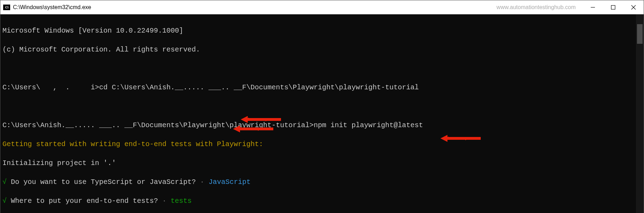  I want to click on maximize-button, so click(613, 7).